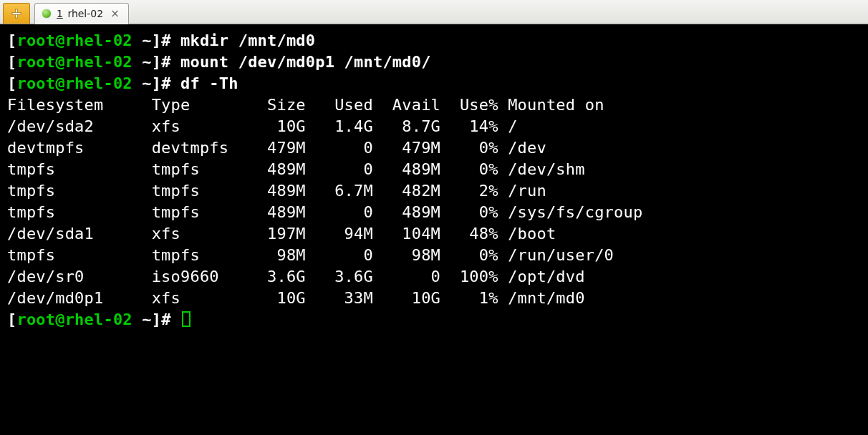 Image resolution: width=868 pixels, height=435 pixels. Describe the element at coordinates (186, 319) in the screenshot. I see `cursor` at that location.